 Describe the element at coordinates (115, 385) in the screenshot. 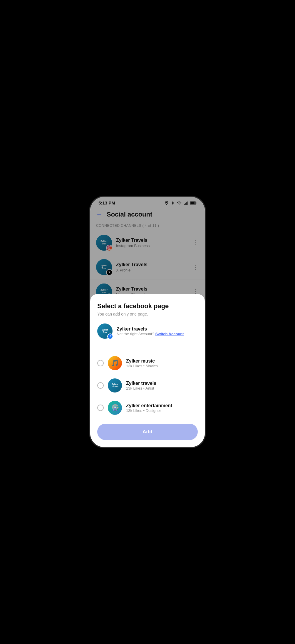

I see `page-thumb-travels: ZylkerTravels` at that location.